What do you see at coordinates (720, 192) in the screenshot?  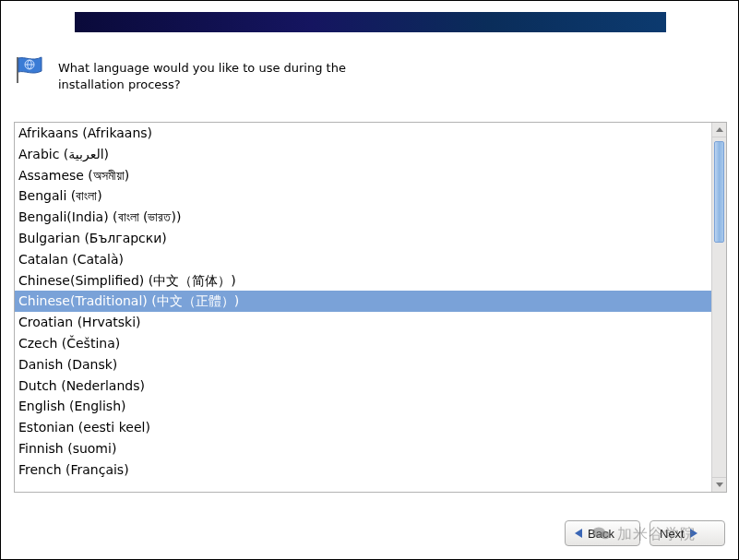 I see `scroll-thumb` at bounding box center [720, 192].